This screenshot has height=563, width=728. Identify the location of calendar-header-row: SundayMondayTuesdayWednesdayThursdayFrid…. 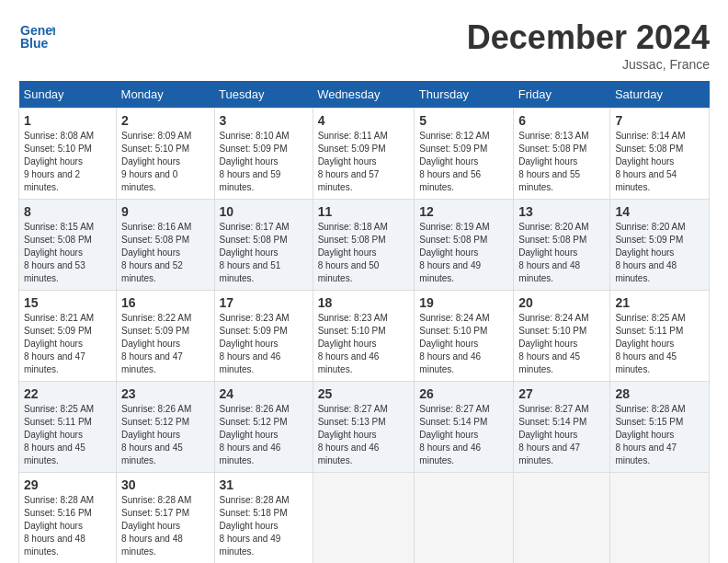
(364, 95).